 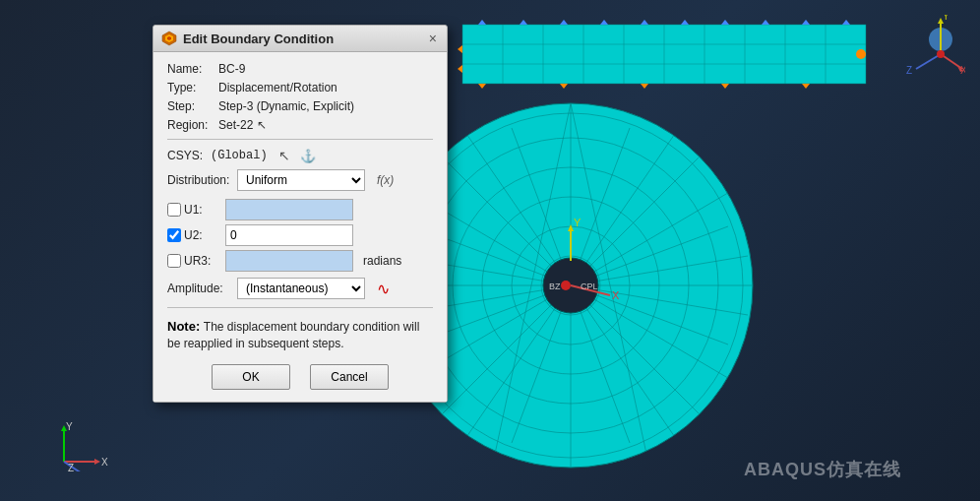 I want to click on ur3-label: UR3:, so click(x=197, y=261).